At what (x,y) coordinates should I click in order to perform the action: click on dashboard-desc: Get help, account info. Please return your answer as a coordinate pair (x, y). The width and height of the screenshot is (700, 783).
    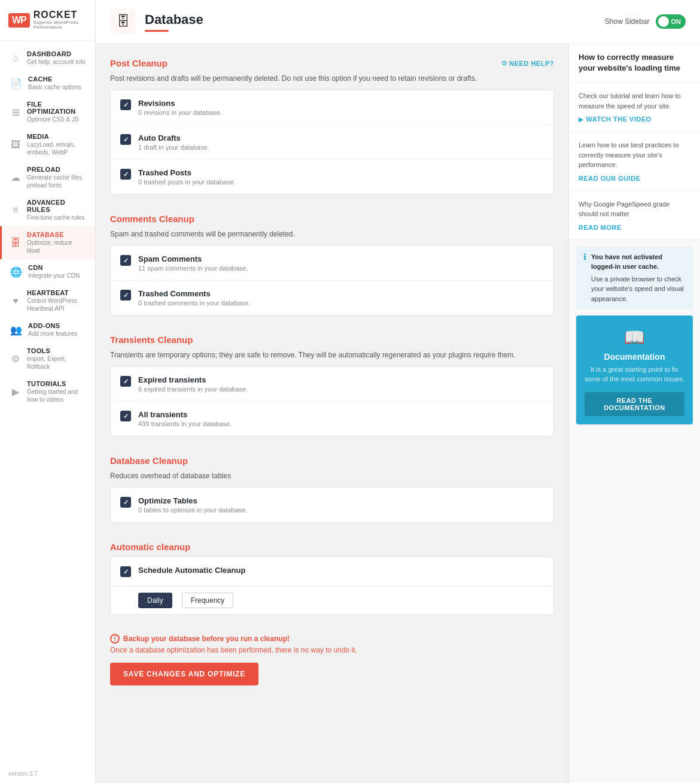
    Looking at the image, I should click on (57, 62).